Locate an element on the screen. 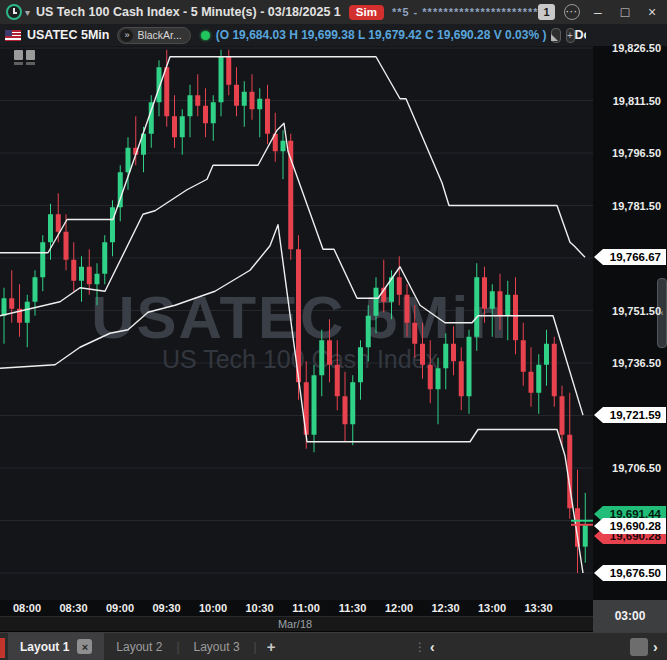  upper-band-value-badge: 19,766.67 is located at coordinates (630, 257).